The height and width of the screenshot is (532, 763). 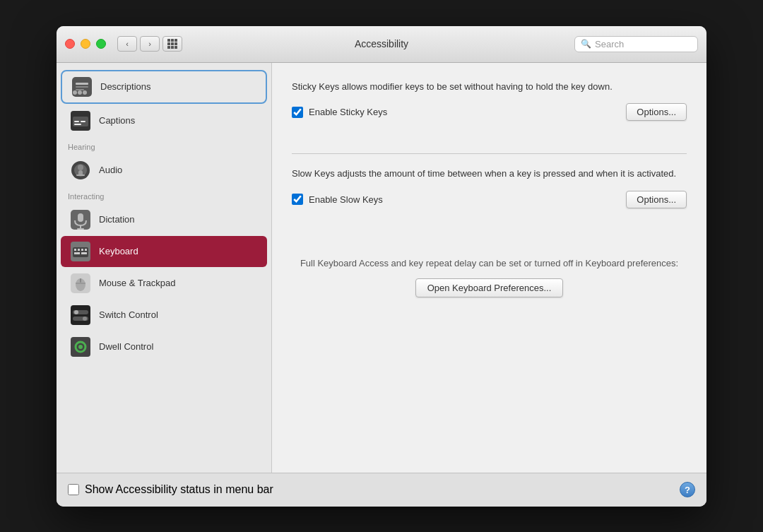 What do you see at coordinates (172, 44) in the screenshot?
I see `grid-view-button` at bounding box center [172, 44].